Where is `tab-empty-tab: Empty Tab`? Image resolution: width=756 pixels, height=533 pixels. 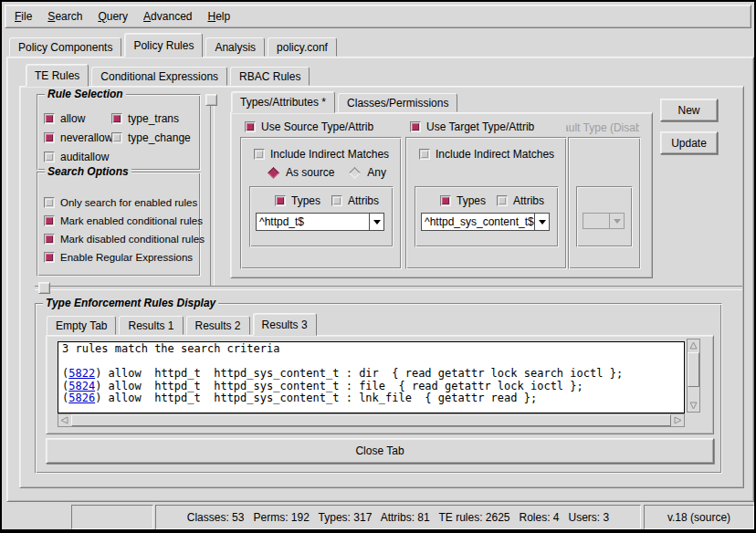 tab-empty-tab: Empty Tab is located at coordinates (81, 325).